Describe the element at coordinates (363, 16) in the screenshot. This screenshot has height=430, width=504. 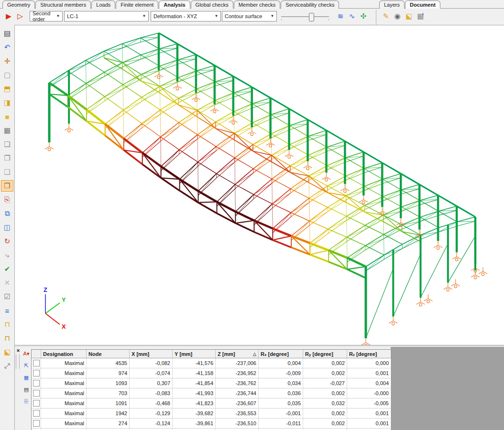
I see `rotation-axes-icon: ✣` at that location.